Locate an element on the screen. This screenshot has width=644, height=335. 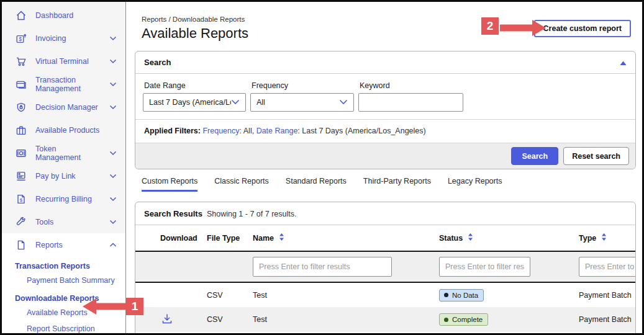
annotation-1-arrow-icon is located at coordinates (105, 306).